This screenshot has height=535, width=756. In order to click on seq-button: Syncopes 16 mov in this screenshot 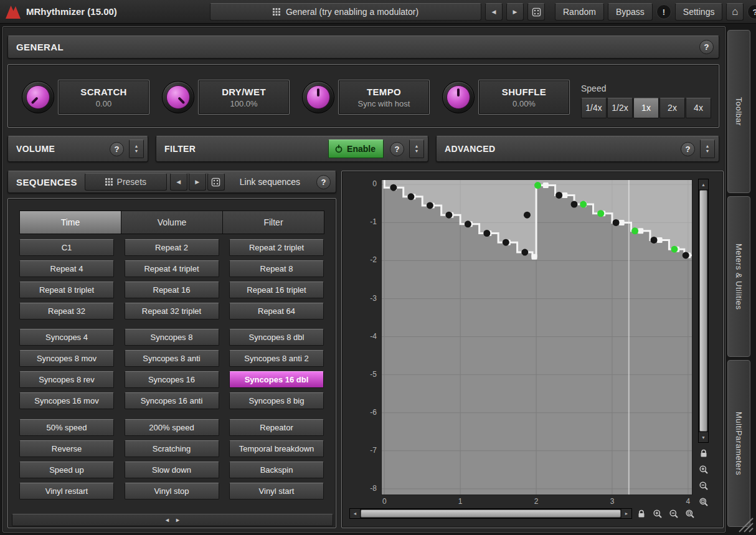, I will do `click(67, 401)`.